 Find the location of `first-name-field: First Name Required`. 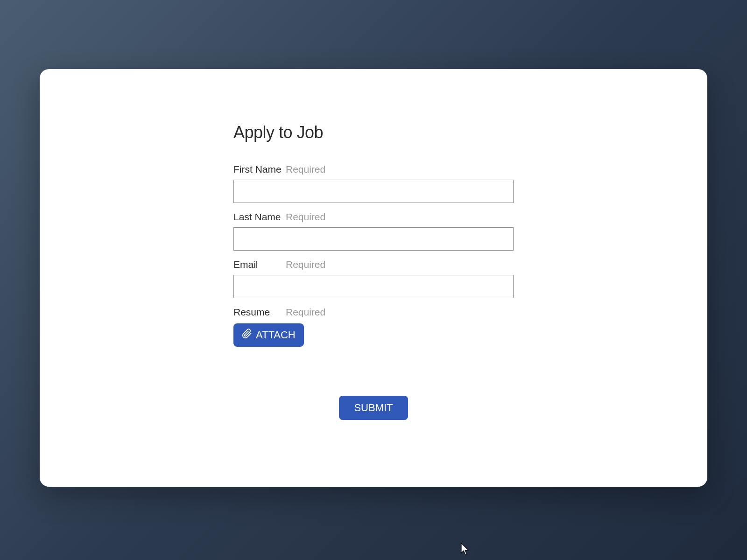

first-name-field: First Name Required is located at coordinates (374, 183).